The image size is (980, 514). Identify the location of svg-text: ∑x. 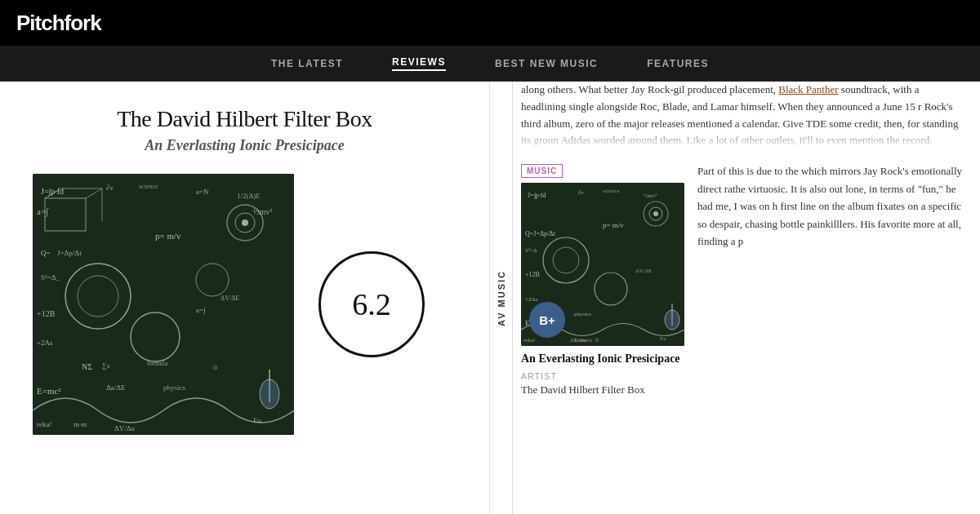
(106, 366).